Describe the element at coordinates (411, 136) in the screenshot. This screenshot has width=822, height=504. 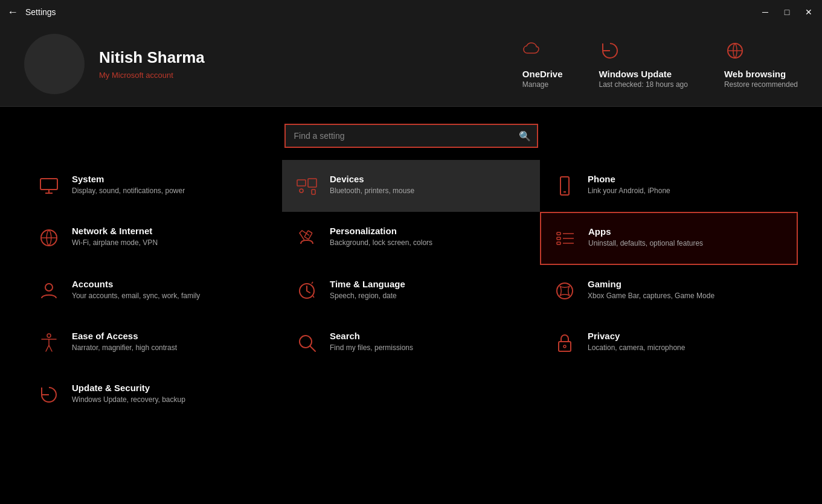
I see `search-box: 🔍` at that location.